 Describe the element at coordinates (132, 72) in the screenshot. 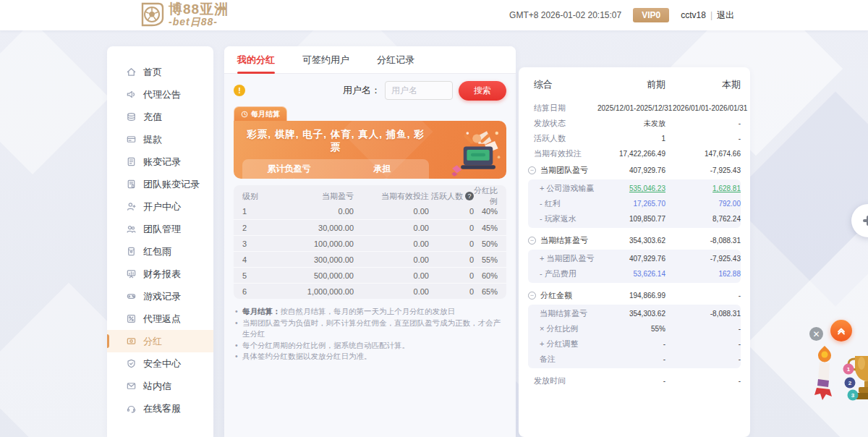

I see `home-icon` at that location.